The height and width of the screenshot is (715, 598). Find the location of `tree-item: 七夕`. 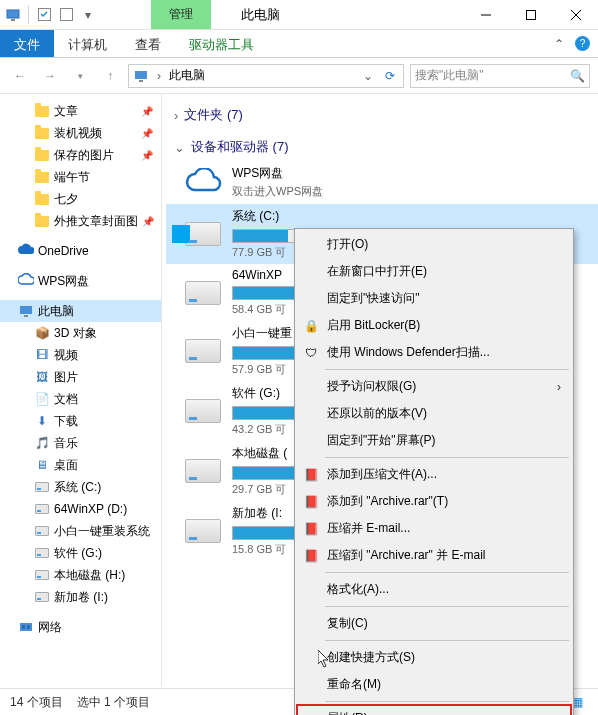

tree-item: 七夕 is located at coordinates (80, 199).